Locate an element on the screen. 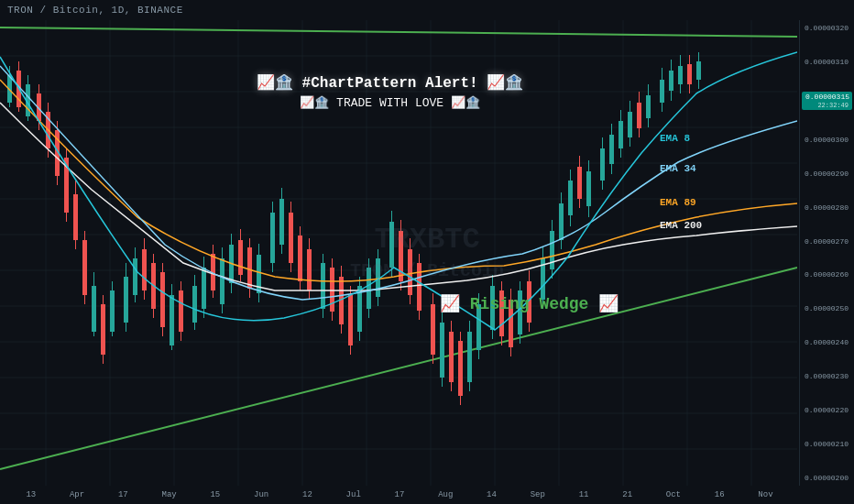 The width and height of the screenshot is (854, 504). watermark-line2: TRON / Bitcoin is located at coordinates (427, 271).